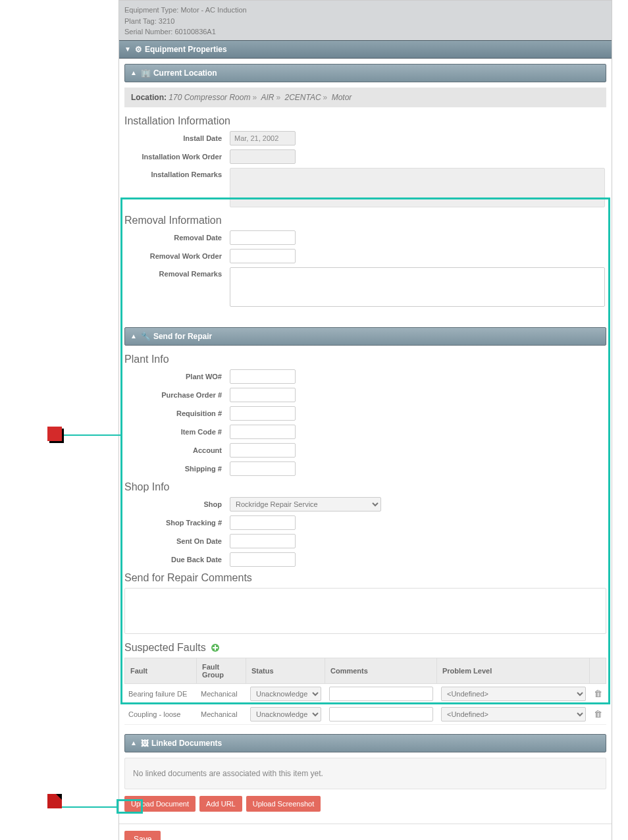 The width and height of the screenshot is (628, 840). What do you see at coordinates (342, 97) in the screenshot?
I see `crumb: Motor` at bounding box center [342, 97].